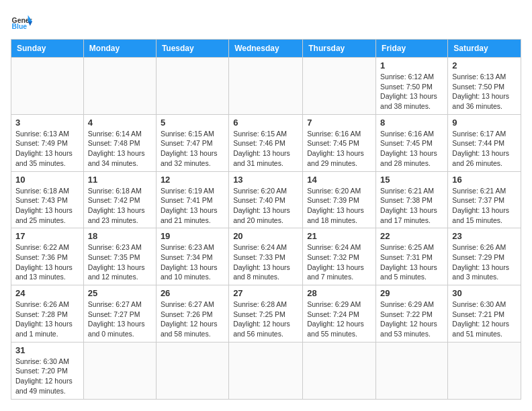  I want to click on day-number: 17, so click(47, 236).